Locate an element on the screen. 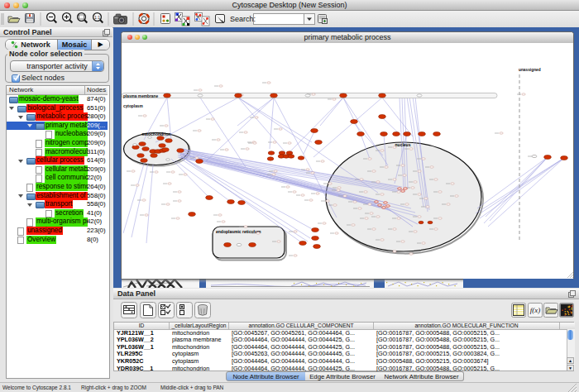  svg-text: mitochondrion is located at coordinates (157, 134).